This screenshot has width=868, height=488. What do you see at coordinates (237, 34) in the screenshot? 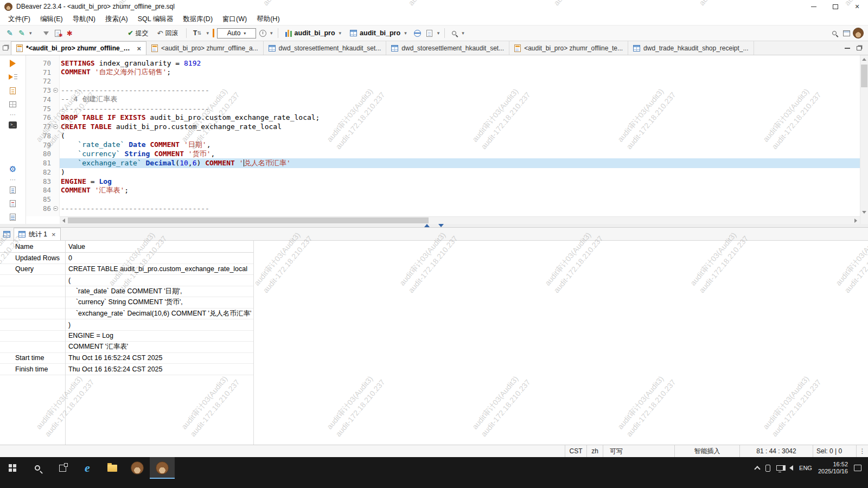
I see `commit-mode-select: Auto▾` at bounding box center [237, 34].